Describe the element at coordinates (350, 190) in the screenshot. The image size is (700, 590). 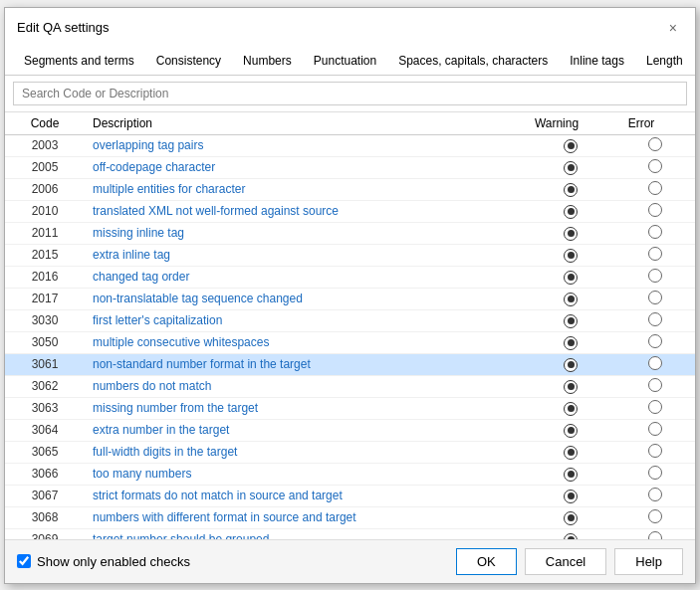
I see `table-row: 2006 multiple entities for character` at that location.